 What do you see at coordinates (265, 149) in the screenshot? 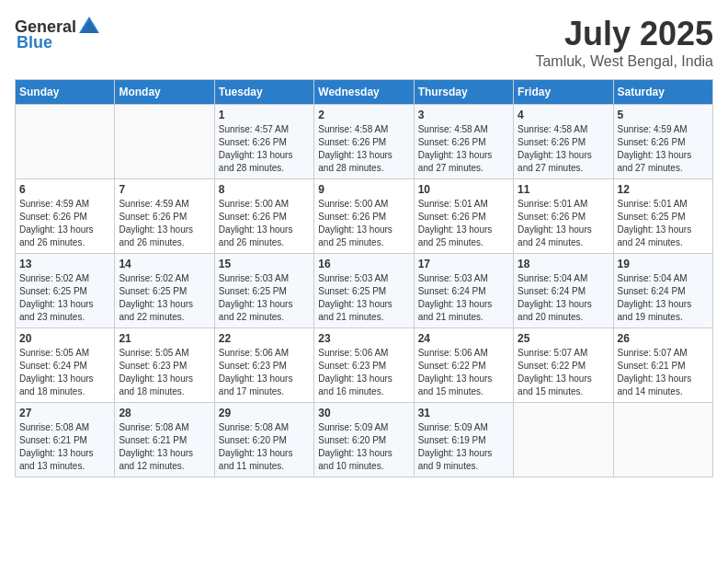
I see `day-info: Sunrise: 4:57 AMSunset: 6:26 PMDaylight:…` at bounding box center [265, 149].